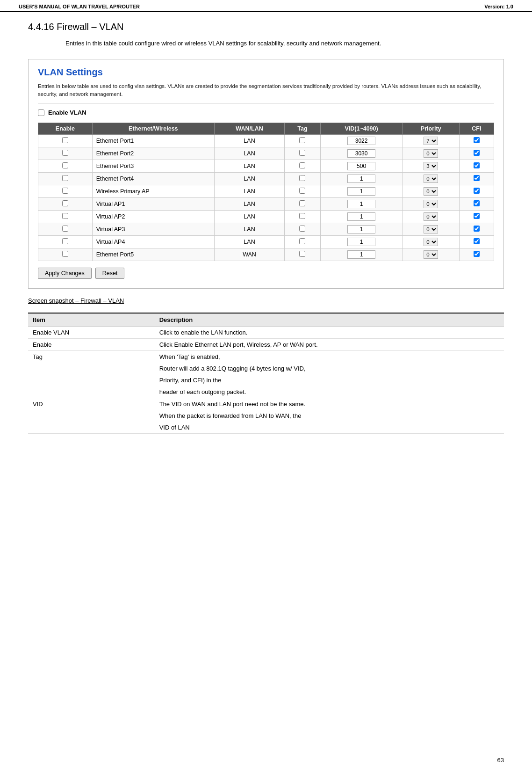 The height and width of the screenshot is (773, 532). What do you see at coordinates (92, 345) in the screenshot?
I see `desc-item: Enable` at bounding box center [92, 345].